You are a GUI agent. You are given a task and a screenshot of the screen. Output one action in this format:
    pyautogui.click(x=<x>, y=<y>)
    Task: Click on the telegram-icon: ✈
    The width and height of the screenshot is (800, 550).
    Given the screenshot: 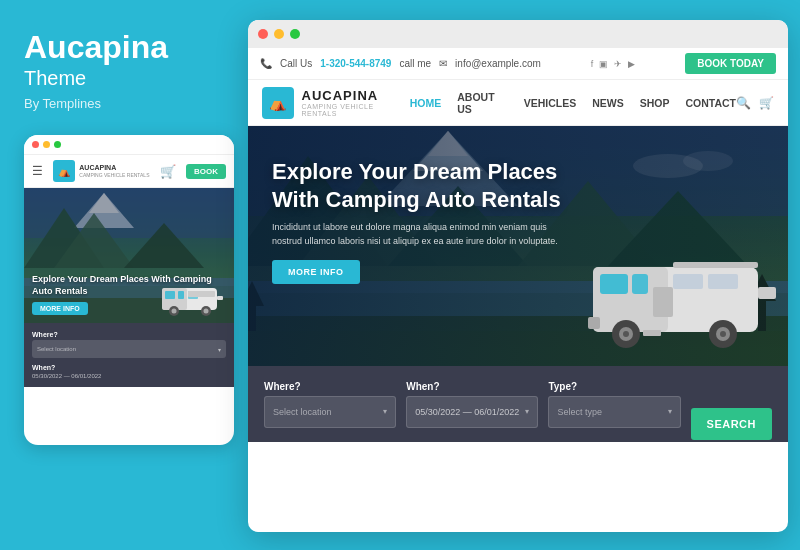 What is the action you would take?
    pyautogui.click(x=618, y=64)
    